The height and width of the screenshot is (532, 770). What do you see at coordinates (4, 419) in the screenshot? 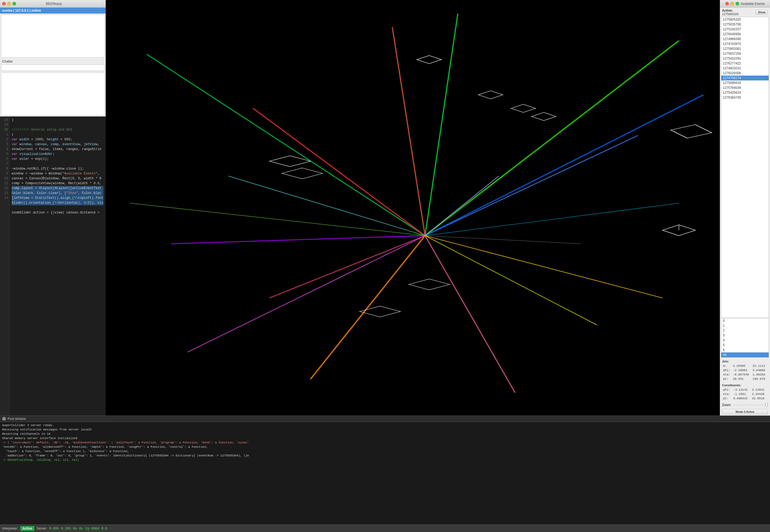
I see `post-icon` at bounding box center [4, 419].